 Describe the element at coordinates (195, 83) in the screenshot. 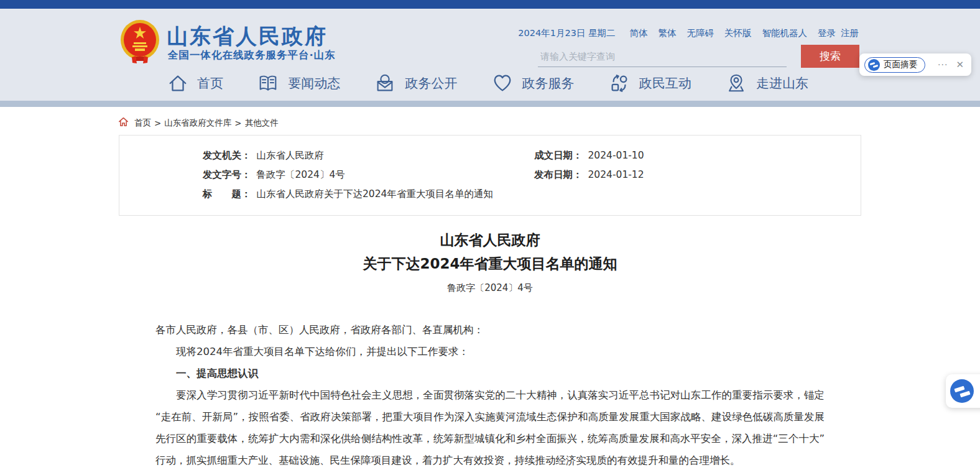

I see `nav-item-home: 首页` at that location.